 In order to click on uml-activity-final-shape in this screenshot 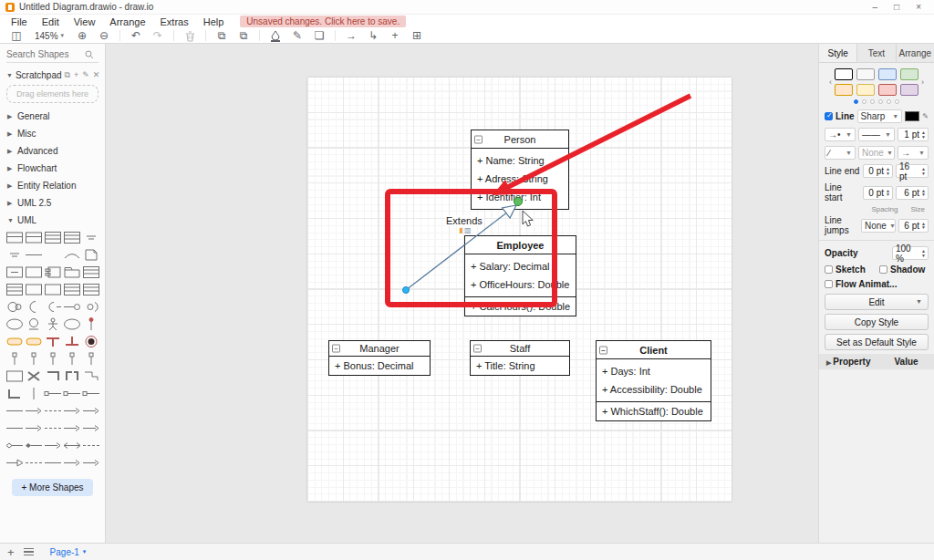, I will do `click(91, 341)`.